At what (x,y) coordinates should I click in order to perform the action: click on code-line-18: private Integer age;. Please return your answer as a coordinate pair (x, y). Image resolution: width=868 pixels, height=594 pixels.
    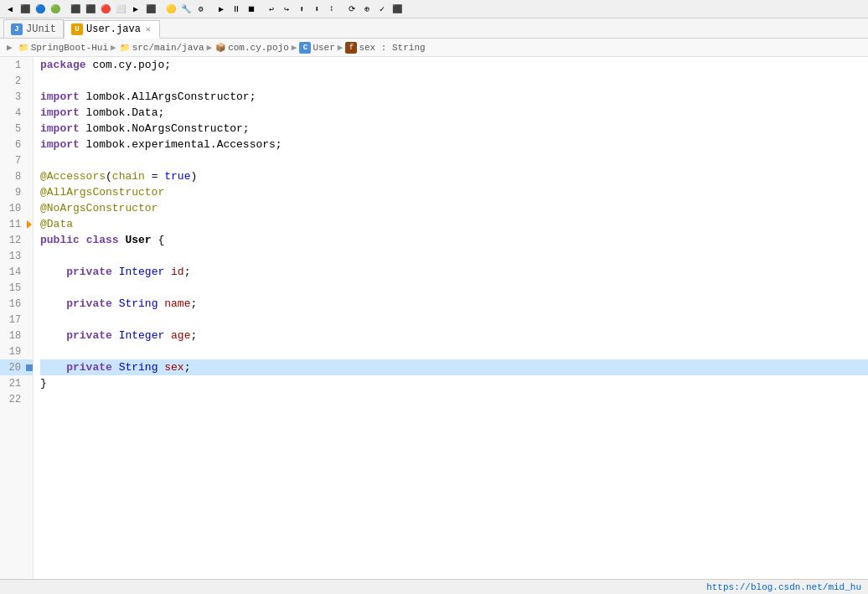
    Looking at the image, I should click on (454, 335).